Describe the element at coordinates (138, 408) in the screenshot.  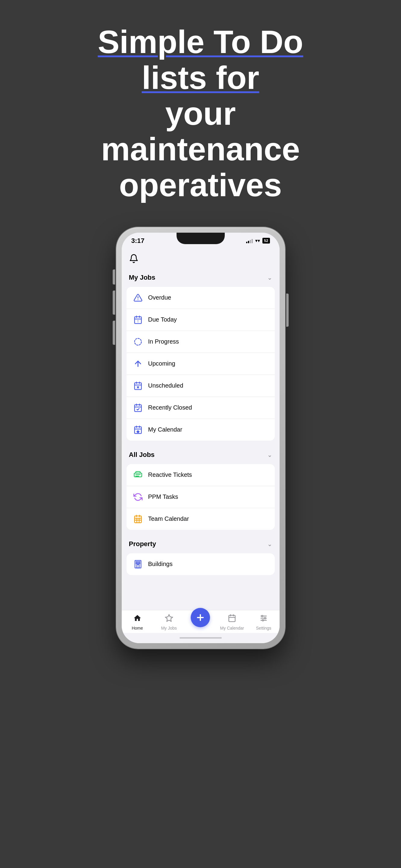
I see `calendar-check-icon` at that location.